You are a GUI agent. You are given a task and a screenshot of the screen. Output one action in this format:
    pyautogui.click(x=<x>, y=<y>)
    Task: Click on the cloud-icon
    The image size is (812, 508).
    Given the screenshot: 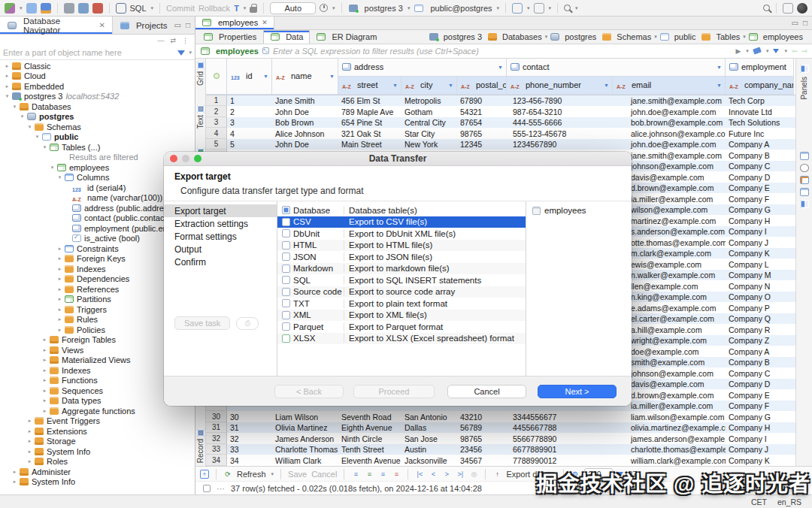 What is the action you would take?
    pyautogui.click(x=32, y=8)
    